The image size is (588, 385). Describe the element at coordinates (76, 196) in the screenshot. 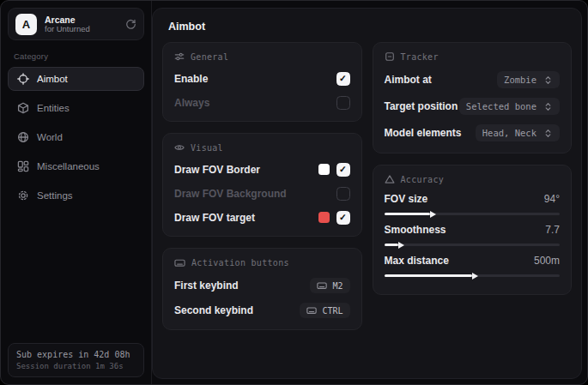

I see `sidebar-item-settings: Settings` at that location.